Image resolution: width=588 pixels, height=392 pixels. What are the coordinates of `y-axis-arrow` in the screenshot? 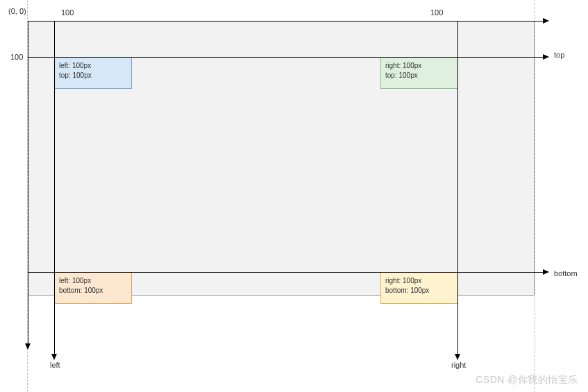 It's located at (28, 182).